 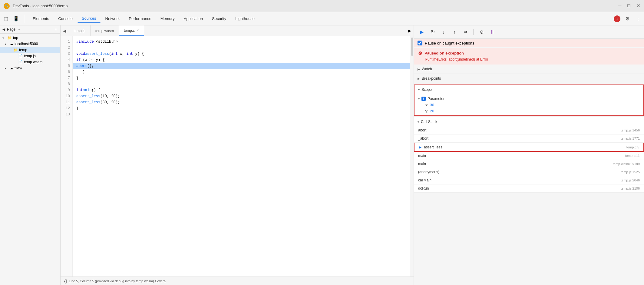 I want to click on tab-temp-wasm: temp.wasm, so click(x=105, y=31).